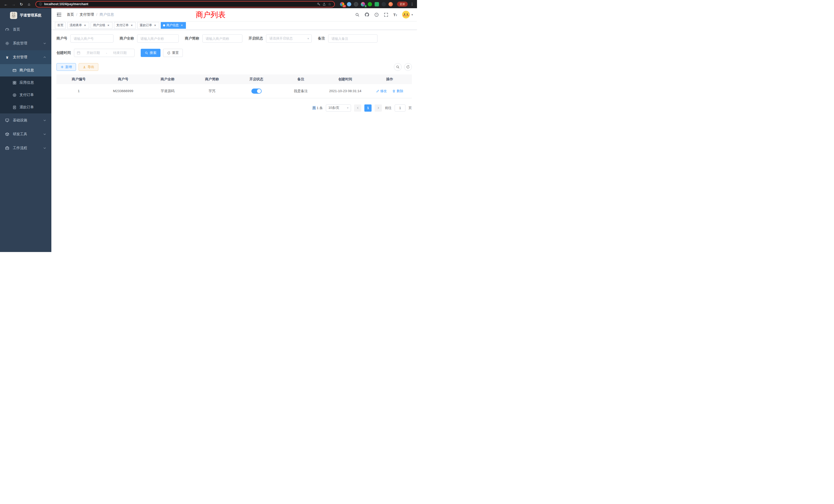 The image size is (834, 504). What do you see at coordinates (257, 91) in the screenshot?
I see `status-toggle` at bounding box center [257, 91].